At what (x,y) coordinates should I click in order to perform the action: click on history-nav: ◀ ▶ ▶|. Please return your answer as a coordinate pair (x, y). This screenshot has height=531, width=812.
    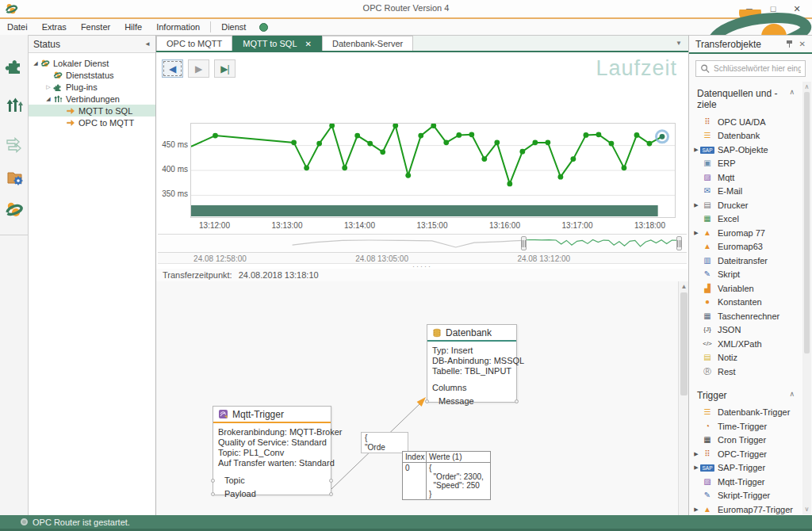
    Looking at the image, I should click on (198, 68).